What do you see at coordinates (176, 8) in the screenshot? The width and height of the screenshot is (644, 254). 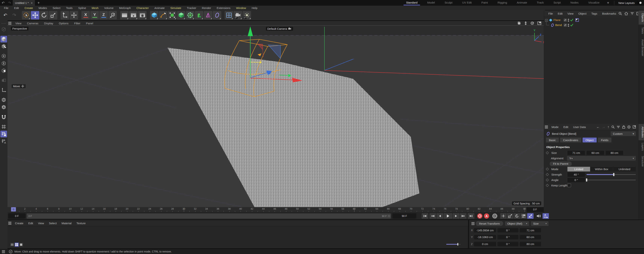 I see `menu-item: Simulate` at bounding box center [176, 8].